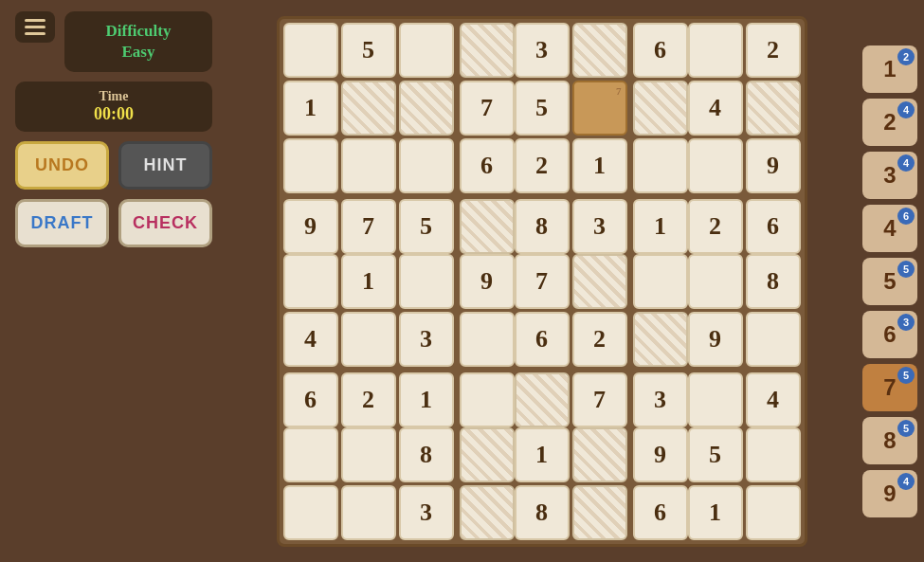 This screenshot has height=562, width=924. What do you see at coordinates (906, 322) in the screenshot?
I see `number-badge: 3` at bounding box center [906, 322].